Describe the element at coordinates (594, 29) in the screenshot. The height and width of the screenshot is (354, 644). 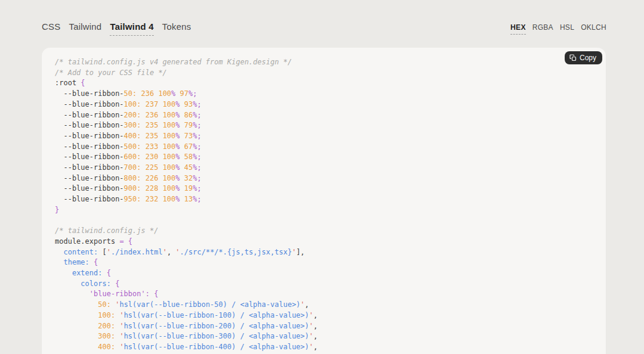
I see `tab-oklch: OKLCH` at that location.